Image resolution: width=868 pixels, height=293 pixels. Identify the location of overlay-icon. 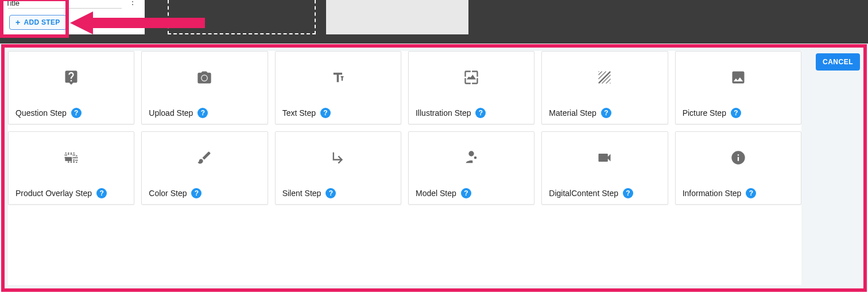
(71, 158).